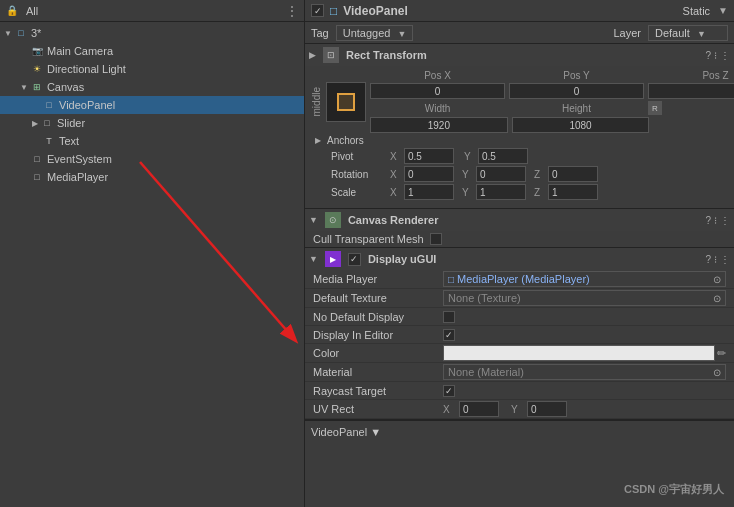  Describe the element at coordinates (37, 177) in the screenshot. I see `mediaplayer-icon: □` at that location.